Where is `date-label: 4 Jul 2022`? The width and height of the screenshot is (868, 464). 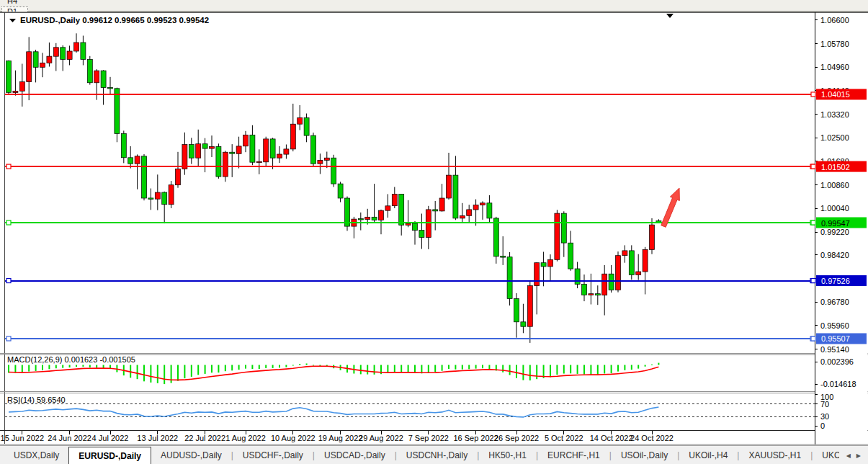 date-label: 4 Jul 2022 is located at coordinates (111, 438).